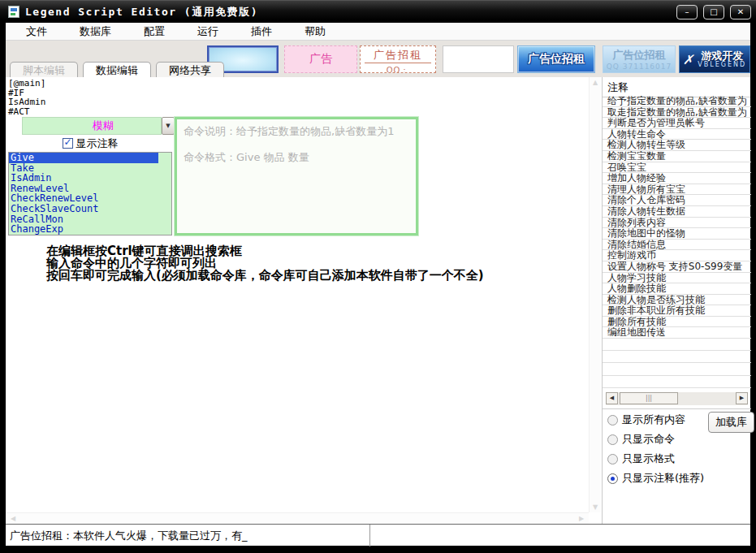  I want to click on comment-list-item: 增加人物经验, so click(677, 179).